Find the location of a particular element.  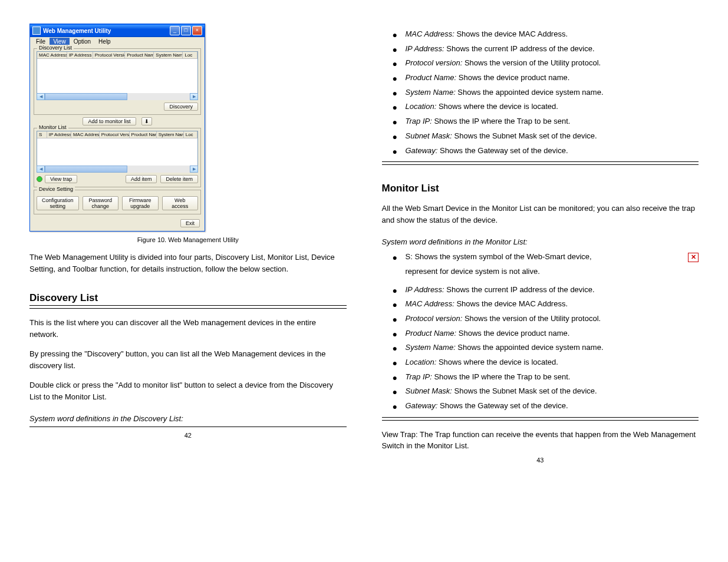

discovery-groupbox: Discovery List MAC Address IP Address Pr… is located at coordinates (117, 81).